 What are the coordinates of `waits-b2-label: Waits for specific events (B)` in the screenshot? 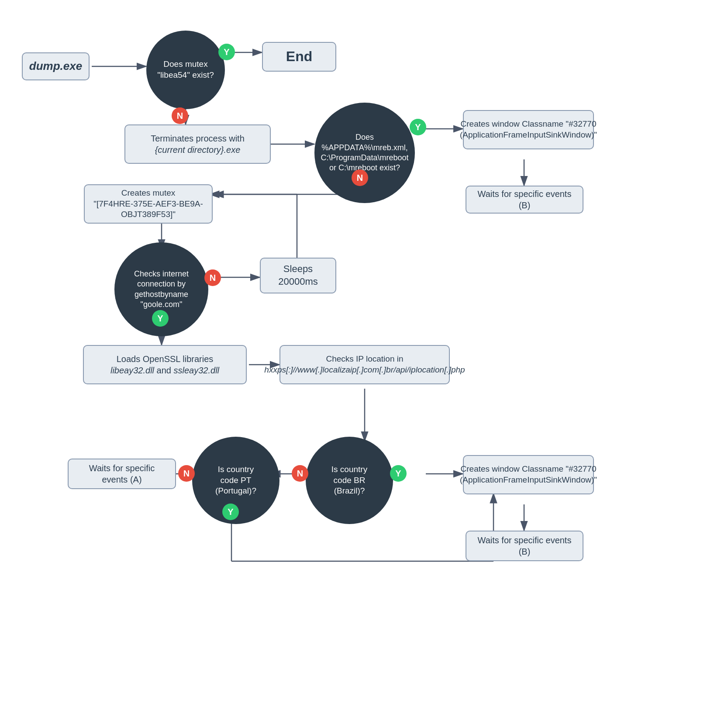 It's located at (524, 546).